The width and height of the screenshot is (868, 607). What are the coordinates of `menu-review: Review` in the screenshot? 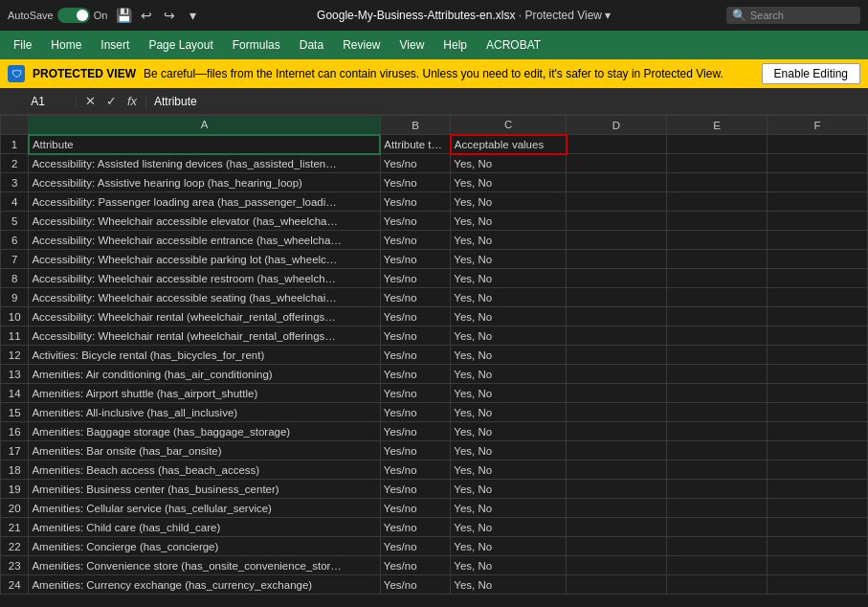 It's located at (362, 45).